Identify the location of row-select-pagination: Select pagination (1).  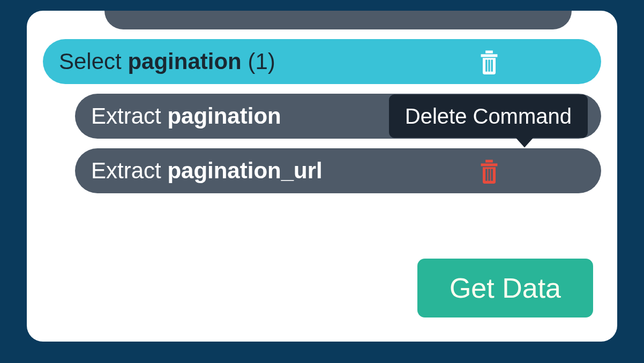
(322, 62).